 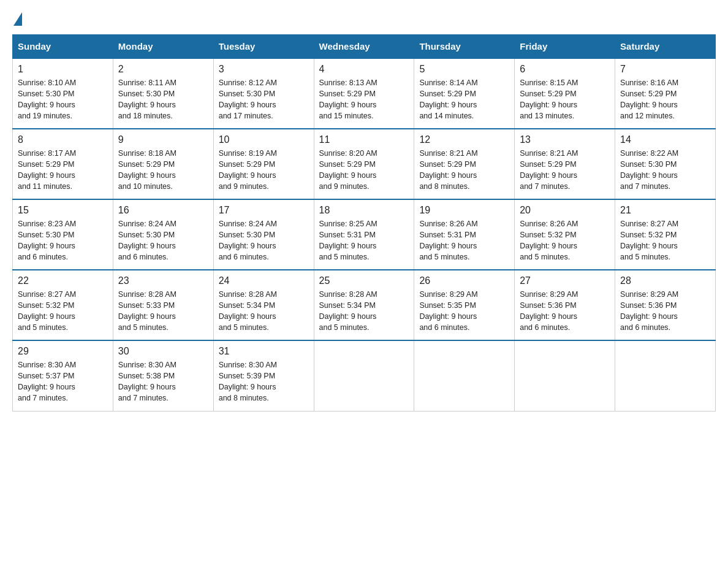 I want to click on week-row-3: 15 Sunrise: 8:23 AM Sunset: 5:30 PM Dayl…, so click(x=364, y=234).